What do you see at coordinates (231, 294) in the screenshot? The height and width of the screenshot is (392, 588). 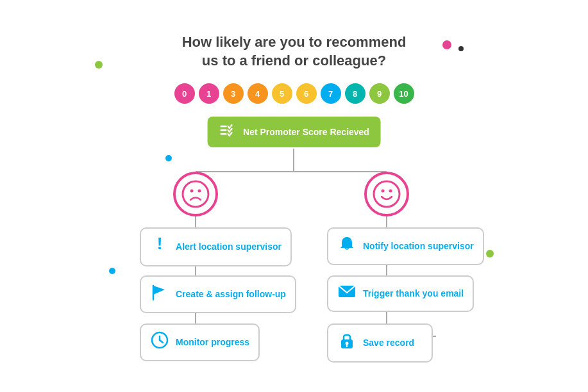 I see `create-assign-label: Create & assign follow-up` at bounding box center [231, 294].